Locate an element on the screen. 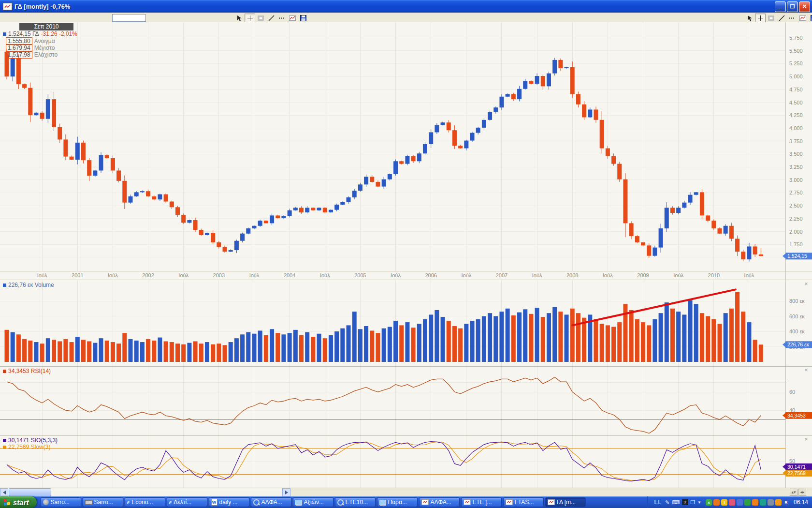 Image resolution: width=812 pixels, height=508 pixels. scrollbar-thumb is located at coordinates (30, 493).